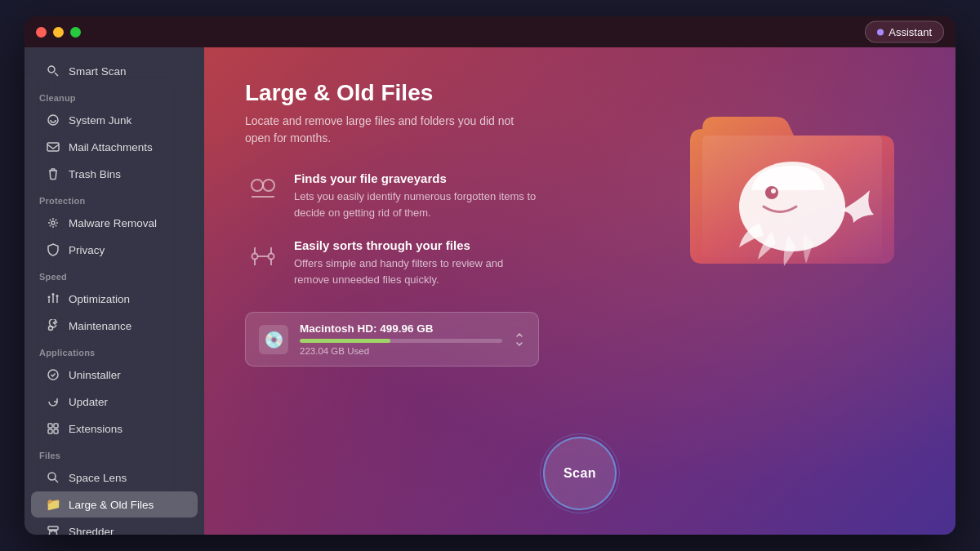  What do you see at coordinates (114, 299) in the screenshot?
I see `sidebar-item-optimization: Optimization` at bounding box center [114, 299].